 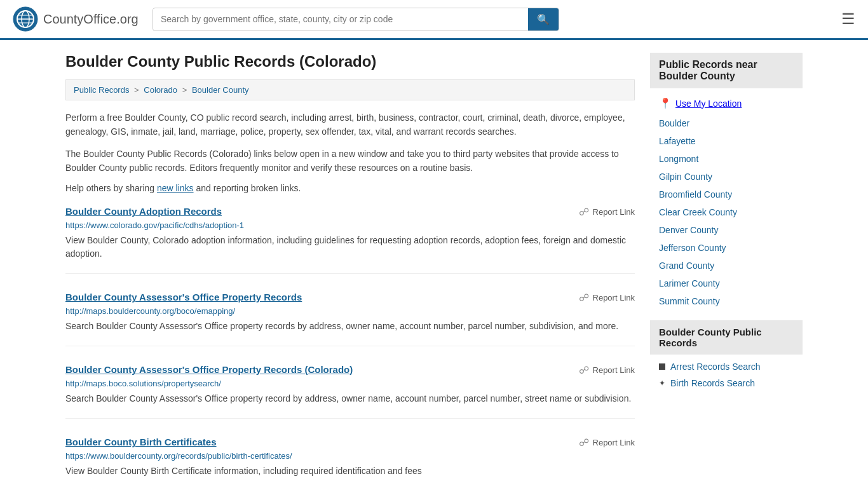 What do you see at coordinates (91, 19) in the screenshot?
I see `logo-text: CountyOffice.org` at bounding box center [91, 19].